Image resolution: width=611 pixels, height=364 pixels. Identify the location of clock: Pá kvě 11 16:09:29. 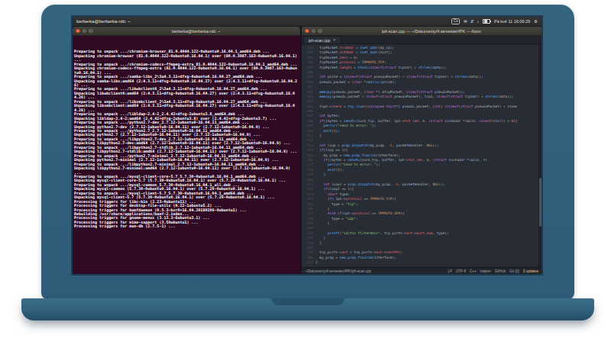
(512, 21).